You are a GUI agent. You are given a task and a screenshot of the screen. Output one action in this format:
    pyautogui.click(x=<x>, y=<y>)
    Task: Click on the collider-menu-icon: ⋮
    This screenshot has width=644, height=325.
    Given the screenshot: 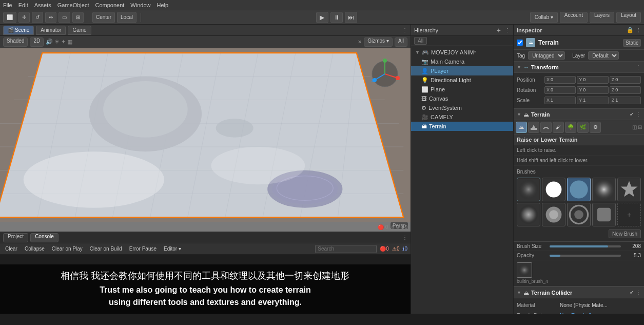 What is the action you would take?
    pyautogui.click(x=638, y=293)
    